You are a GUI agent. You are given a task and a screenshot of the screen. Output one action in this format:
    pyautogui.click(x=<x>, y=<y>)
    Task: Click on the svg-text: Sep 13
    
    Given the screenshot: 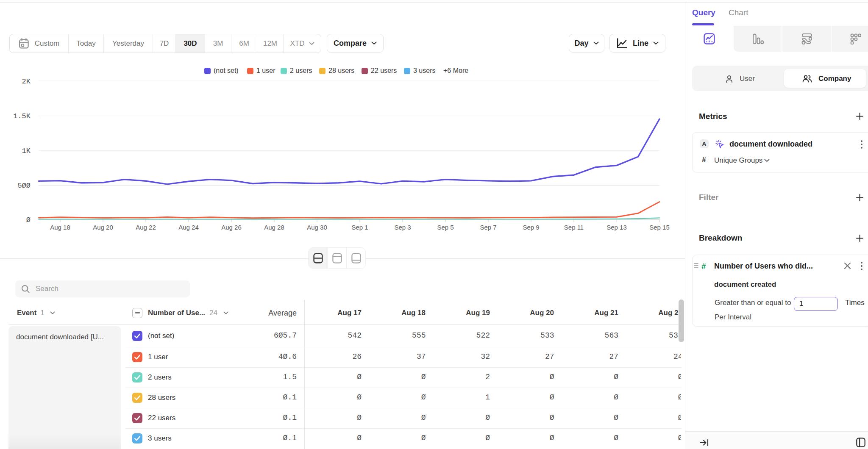 What is the action you would take?
    pyautogui.click(x=617, y=227)
    